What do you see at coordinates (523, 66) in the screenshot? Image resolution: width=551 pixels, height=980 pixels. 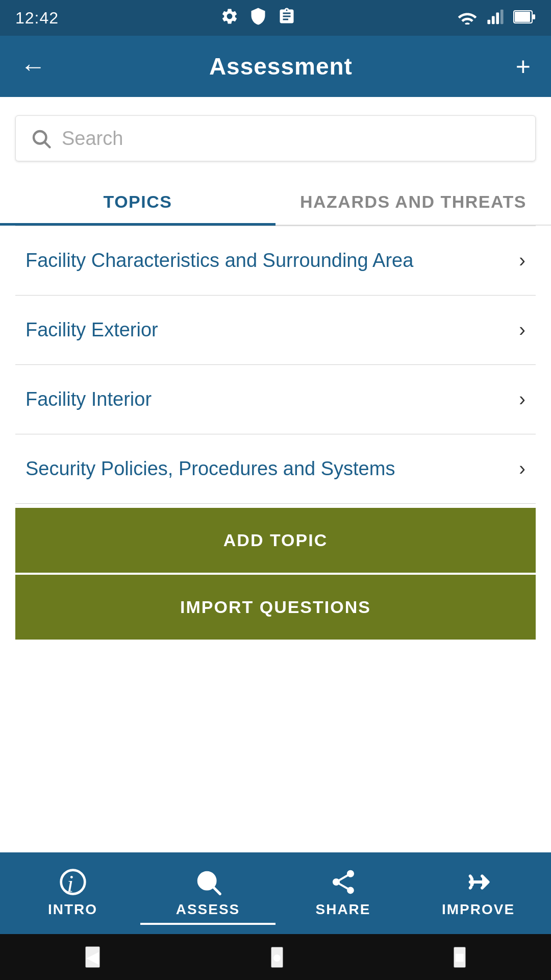 I see `add-button: +` at bounding box center [523, 66].